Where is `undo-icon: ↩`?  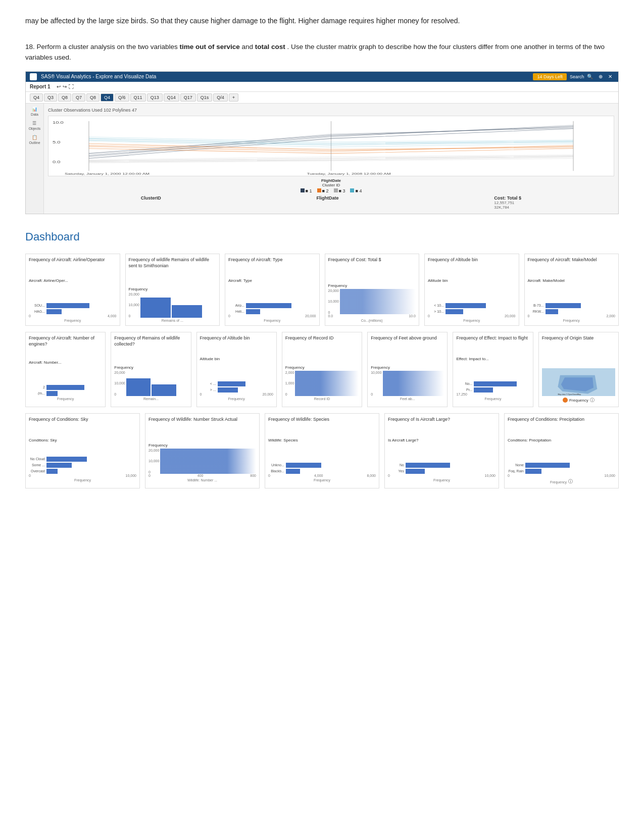
undo-icon: ↩ is located at coordinates (59, 87).